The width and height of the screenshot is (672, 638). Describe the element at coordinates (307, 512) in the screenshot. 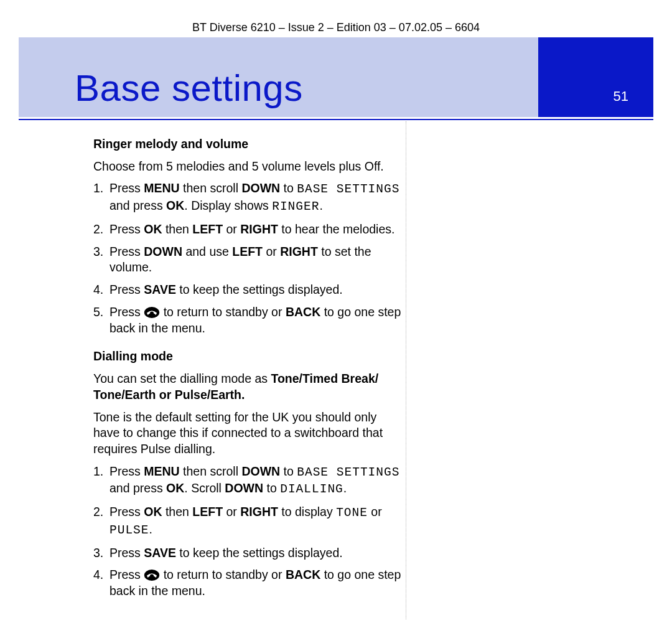

I see `text: to display` at that location.